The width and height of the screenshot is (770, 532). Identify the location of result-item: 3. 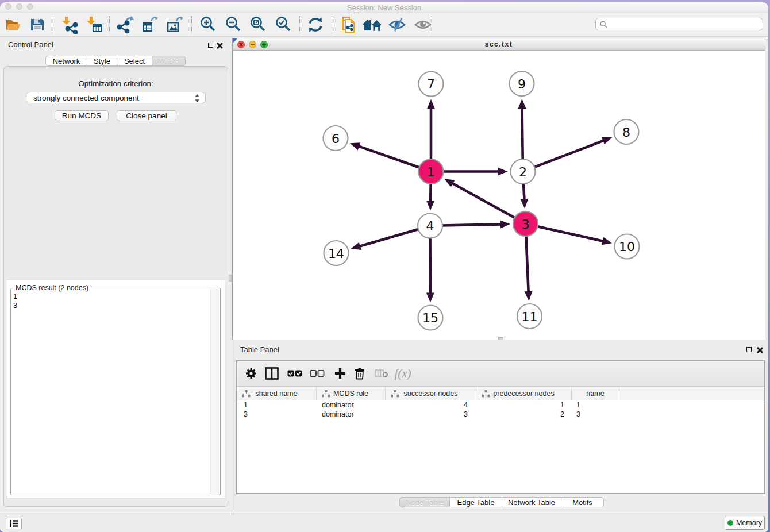
(15, 306).